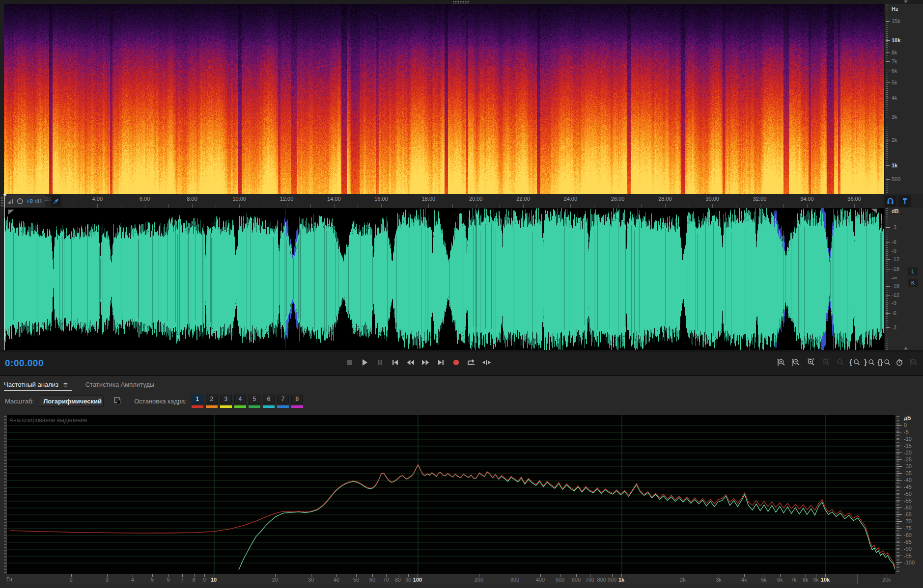 The width and height of the screenshot is (923, 588). I want to click on hold-buttons: 12345678, so click(248, 401).